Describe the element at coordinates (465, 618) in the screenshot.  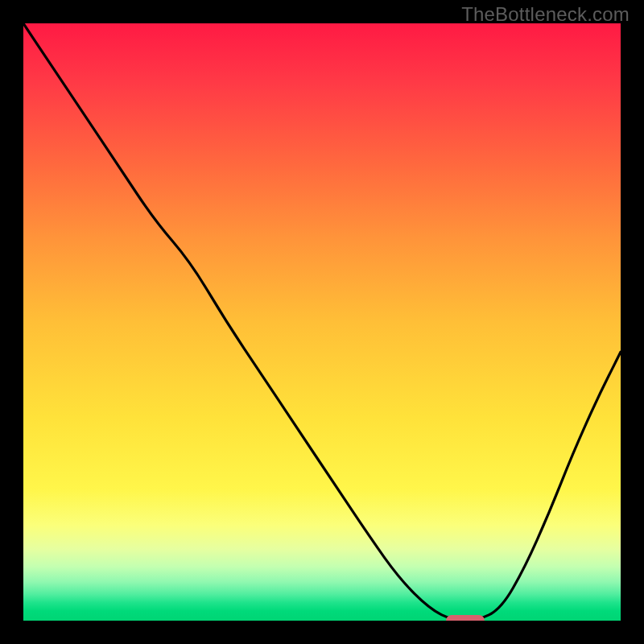
I see `optimal-marker` at that location.